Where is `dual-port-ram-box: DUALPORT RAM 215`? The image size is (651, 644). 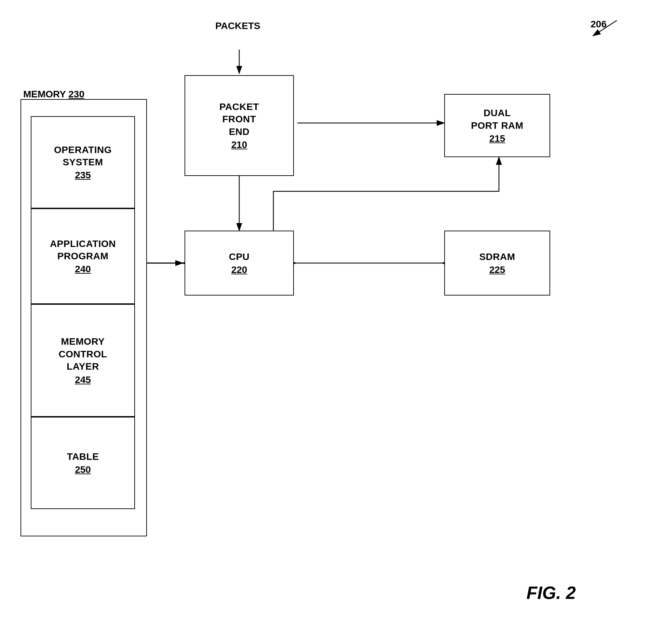 dual-port-ram-box: DUALPORT RAM 215 is located at coordinates (497, 126).